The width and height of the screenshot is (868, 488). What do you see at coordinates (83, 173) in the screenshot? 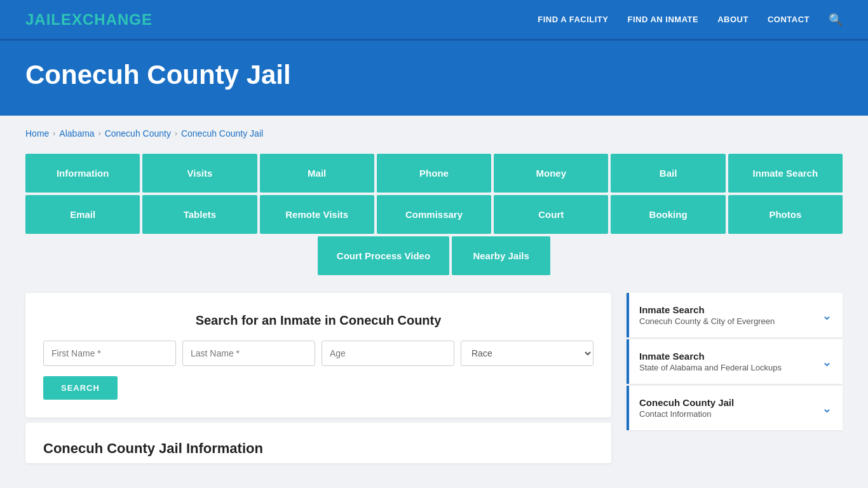
I see `tile-information: Information` at bounding box center [83, 173].